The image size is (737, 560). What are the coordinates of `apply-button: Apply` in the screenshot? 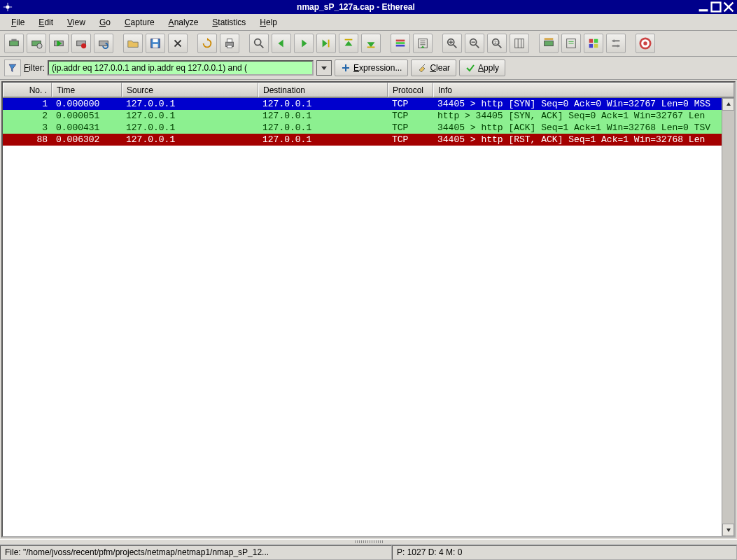 It's located at (482, 68).